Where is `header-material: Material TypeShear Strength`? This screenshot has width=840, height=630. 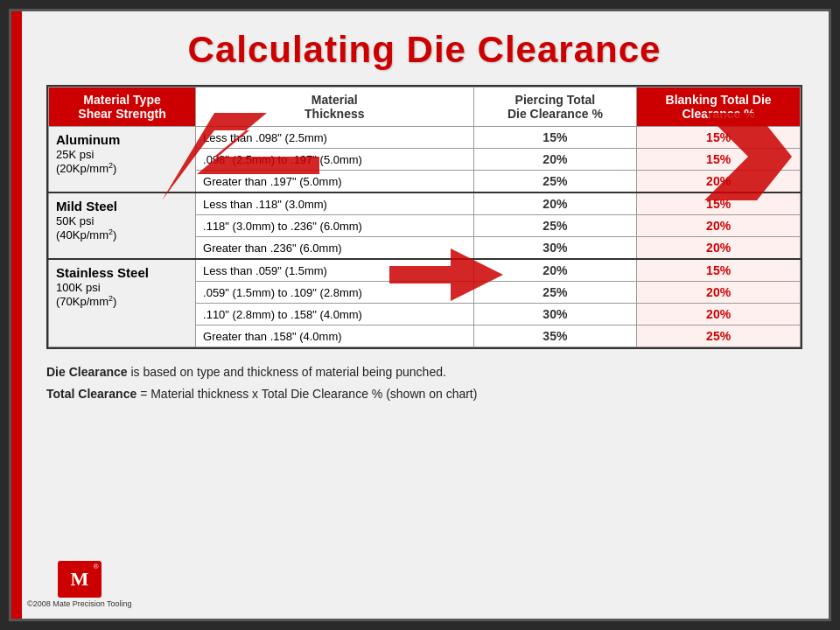 header-material: Material TypeShear Strength is located at coordinates (122, 107).